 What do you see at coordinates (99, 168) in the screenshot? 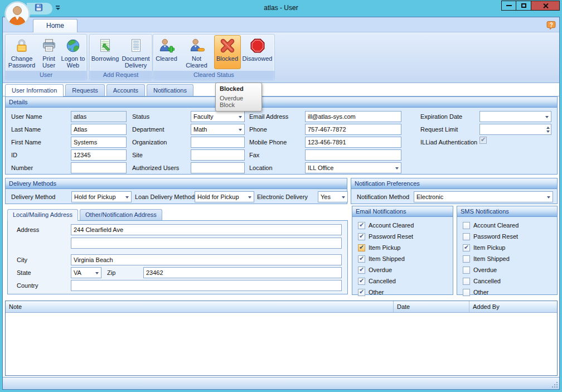
I see `number-field` at bounding box center [99, 168].